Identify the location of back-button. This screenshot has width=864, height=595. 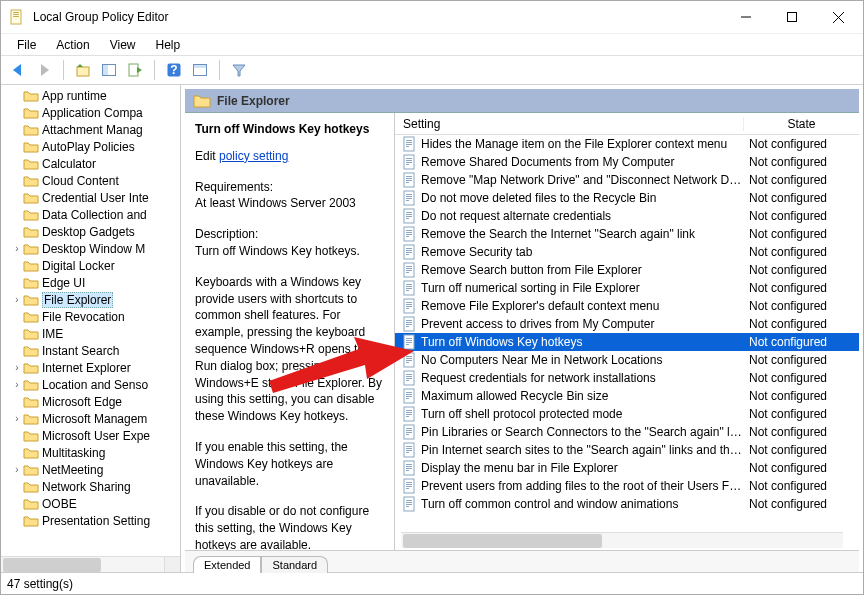
(18, 70).